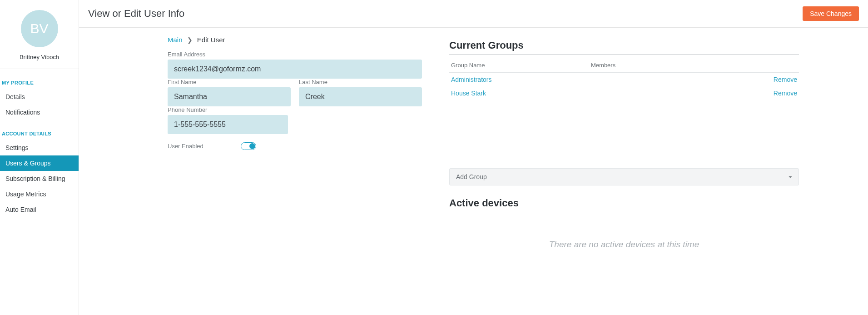 This screenshot has height=315, width=868. What do you see at coordinates (228, 110) in the screenshot?
I see `phone-label: Phone Number` at bounding box center [228, 110].